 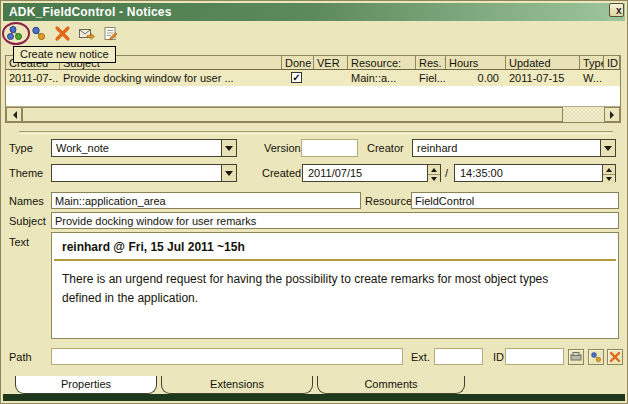 What do you see at coordinates (171, 78) in the screenshot?
I see `row-cell-subject: Provide docking window for user ...` at bounding box center [171, 78].